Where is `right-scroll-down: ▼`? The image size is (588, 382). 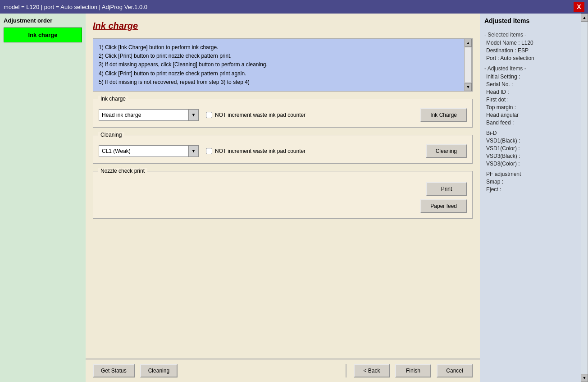
right-scroll-down: ▼ is located at coordinates (584, 378).